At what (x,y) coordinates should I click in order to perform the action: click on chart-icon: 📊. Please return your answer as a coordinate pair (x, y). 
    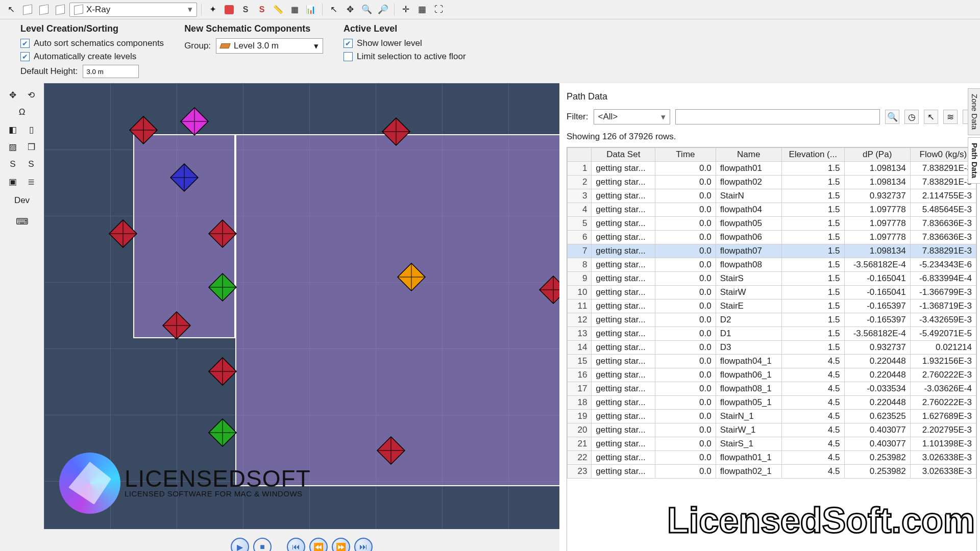
    Looking at the image, I should click on (311, 10).